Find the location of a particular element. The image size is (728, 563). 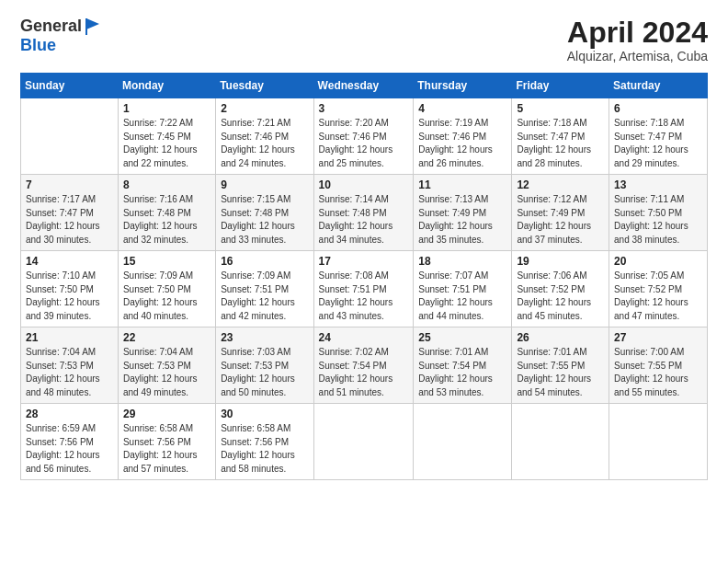

calendar-cell: 1Sunrise: 7:22 AM Sunset: 7:45 PM Daylig… is located at coordinates (166, 136).